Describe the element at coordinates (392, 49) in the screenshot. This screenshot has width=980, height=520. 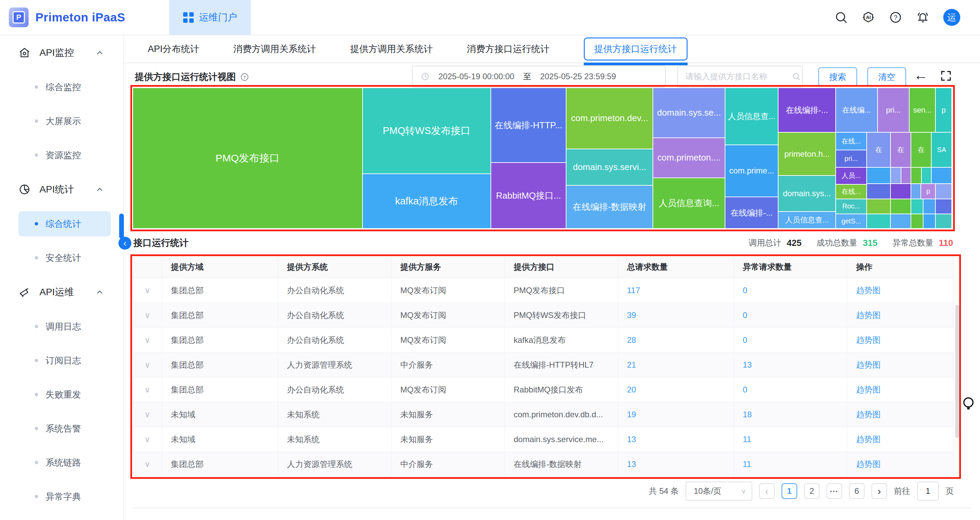
I see `tab-提供方调用关系统计: 提供方调用关系统计` at that location.